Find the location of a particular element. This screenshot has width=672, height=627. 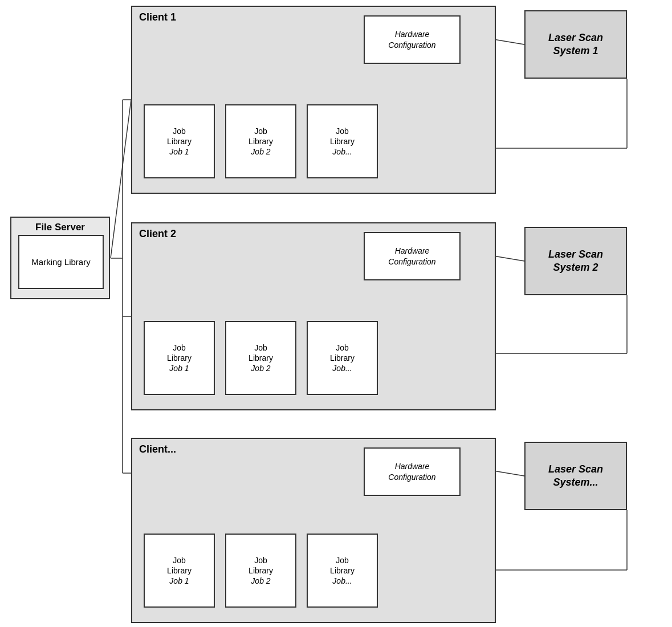

client1-job1: JobLibraryJob 1 is located at coordinates (179, 141).